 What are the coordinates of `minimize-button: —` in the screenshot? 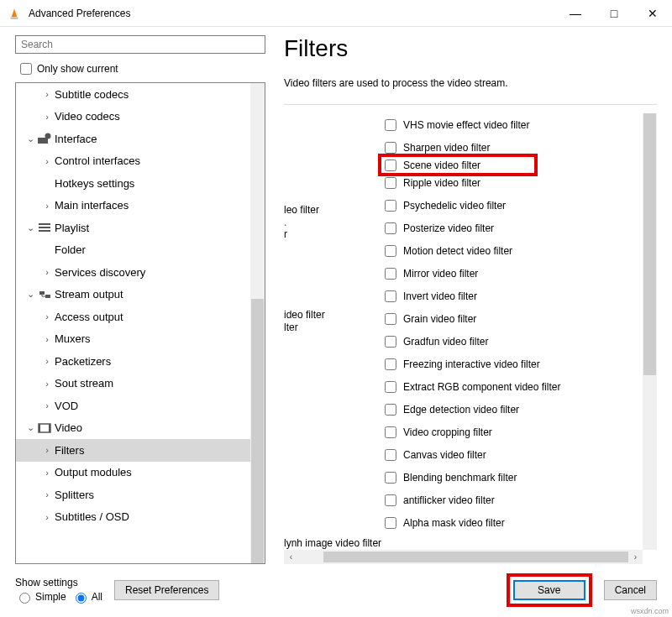 It's located at (575, 13).